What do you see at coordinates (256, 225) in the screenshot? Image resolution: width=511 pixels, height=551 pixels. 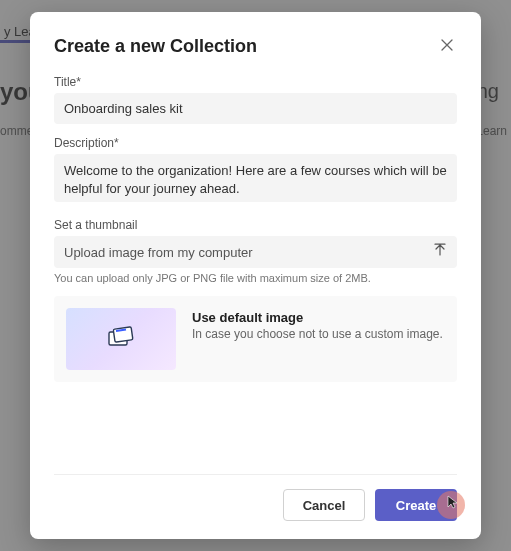 I see `thumbnail-label: Set a thumbnail` at bounding box center [256, 225].